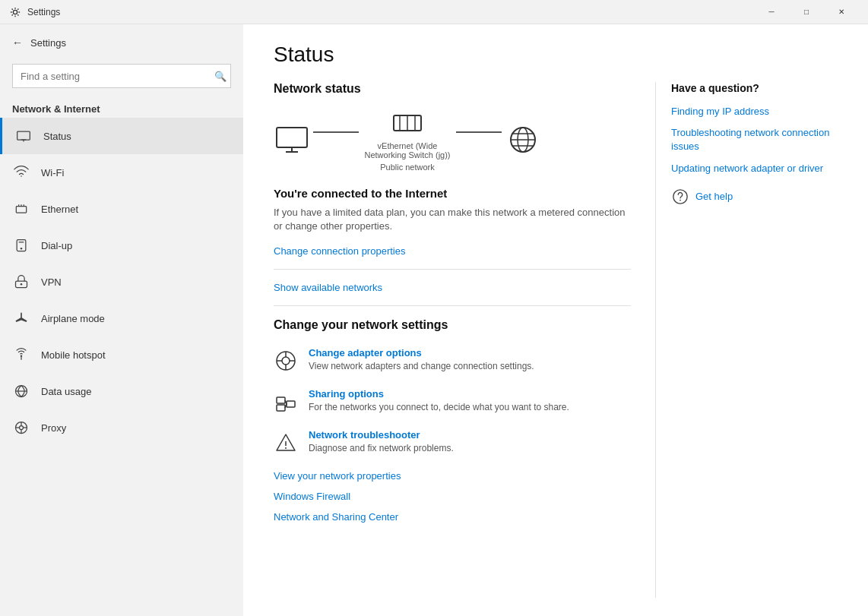 The height and width of the screenshot is (616, 868). What do you see at coordinates (21, 209) in the screenshot?
I see `ethernet-icon` at bounding box center [21, 209].